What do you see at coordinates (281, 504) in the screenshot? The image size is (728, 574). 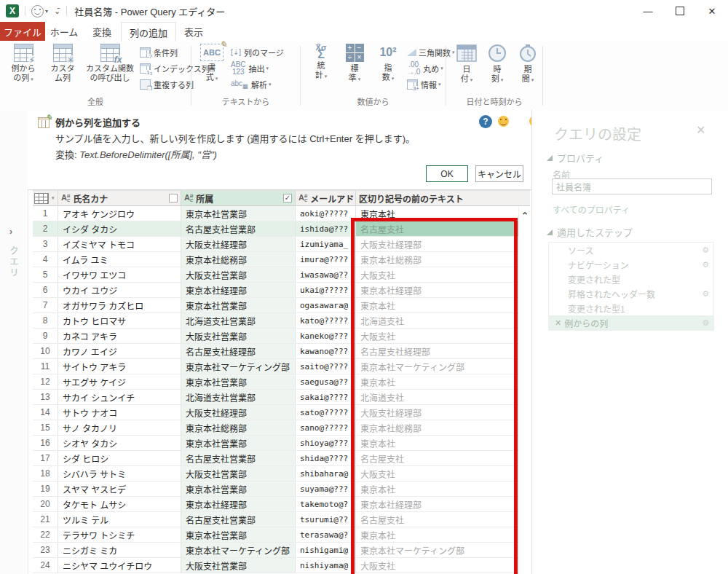 I see `table-row: 20タケモト ムサシ東京本社経理部takemoto@?東京本社経理部` at bounding box center [281, 504].